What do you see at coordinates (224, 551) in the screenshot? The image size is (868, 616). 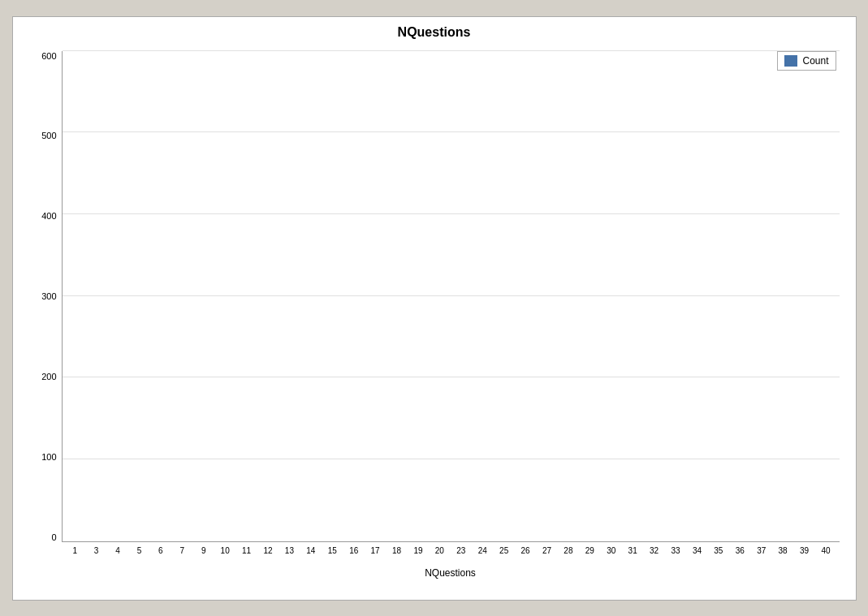 I see `x-axis-label: 10` at bounding box center [224, 551].